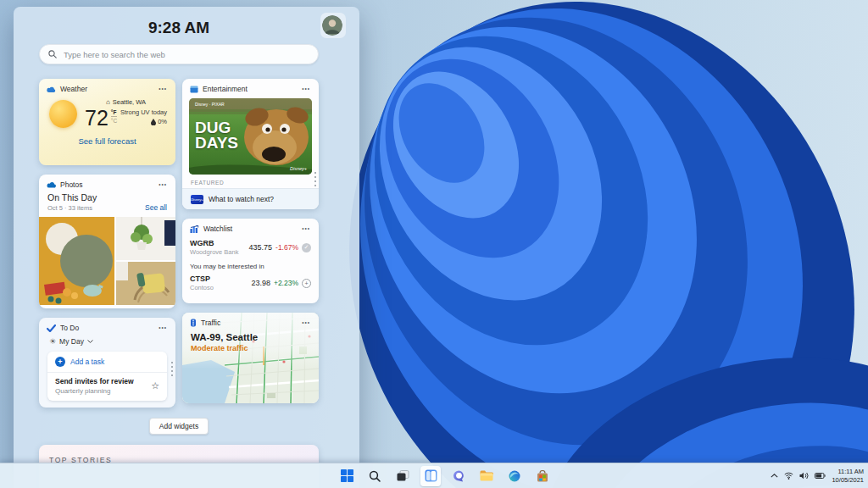 The image size is (868, 488). What do you see at coordinates (197, 200) in the screenshot?
I see `disney-plus-icon: Disney+` at bounding box center [197, 200].